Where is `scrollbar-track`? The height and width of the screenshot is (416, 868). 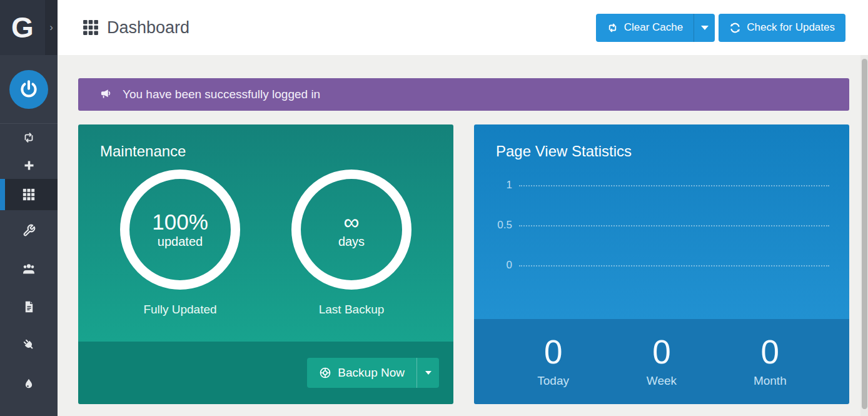 scrollbar-track is located at coordinates (864, 235).